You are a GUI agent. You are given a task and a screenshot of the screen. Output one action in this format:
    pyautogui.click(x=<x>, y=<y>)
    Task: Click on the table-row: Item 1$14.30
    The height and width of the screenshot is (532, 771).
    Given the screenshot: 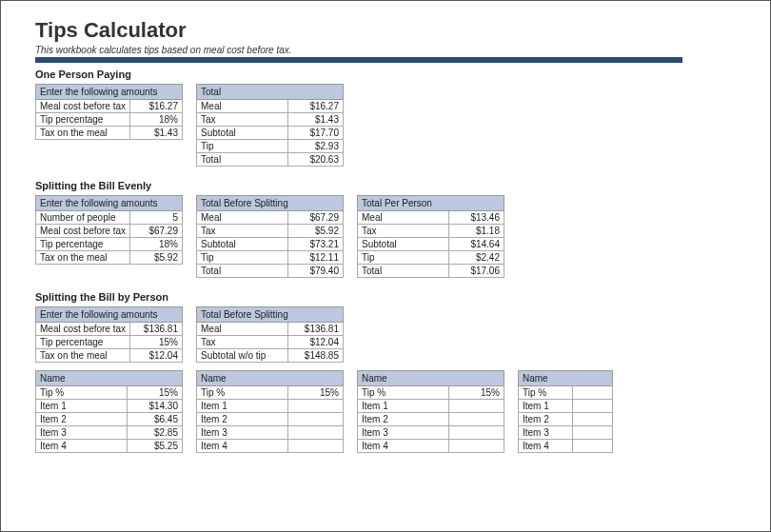 What is the action you would take?
    pyautogui.click(x=109, y=406)
    